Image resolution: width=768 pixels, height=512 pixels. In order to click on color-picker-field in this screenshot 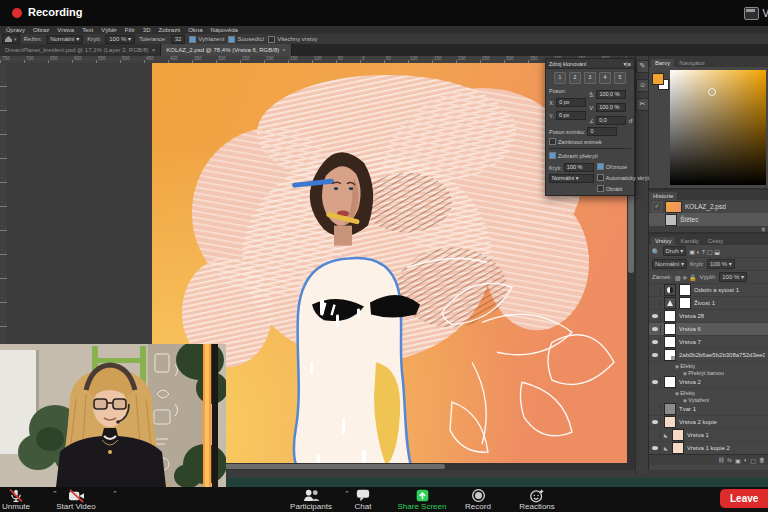, I will do `click(718, 128)`.